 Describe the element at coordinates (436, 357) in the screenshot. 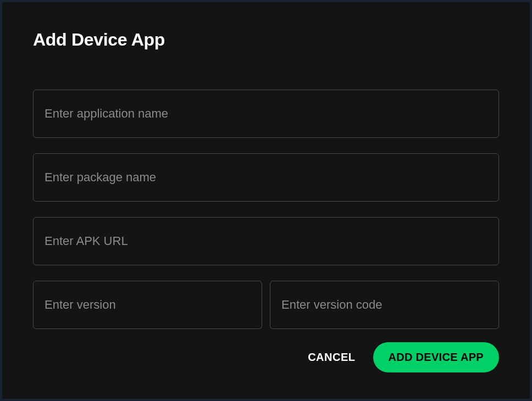

I see `add-device-app-button: ADD DEVICE APP` at that location.